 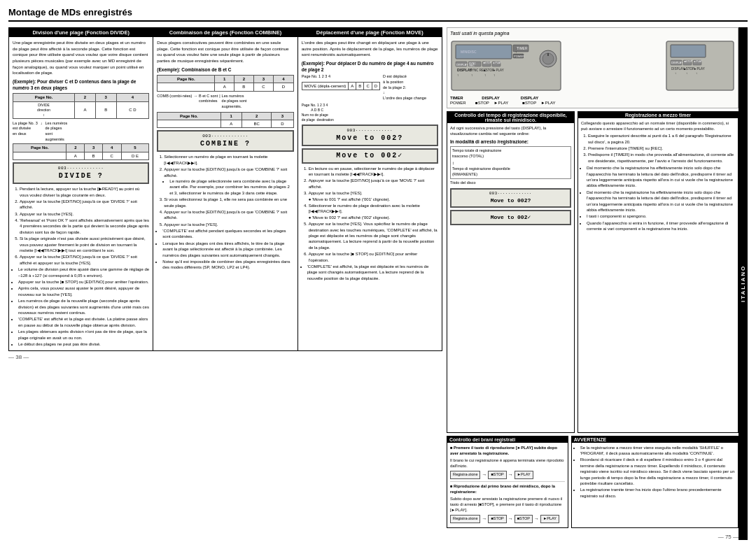 I want to click on secondary-device: DISPLAY ■STOP ►PLAY DISPLAY ■STOP ►PLAY, so click(x=700, y=66).